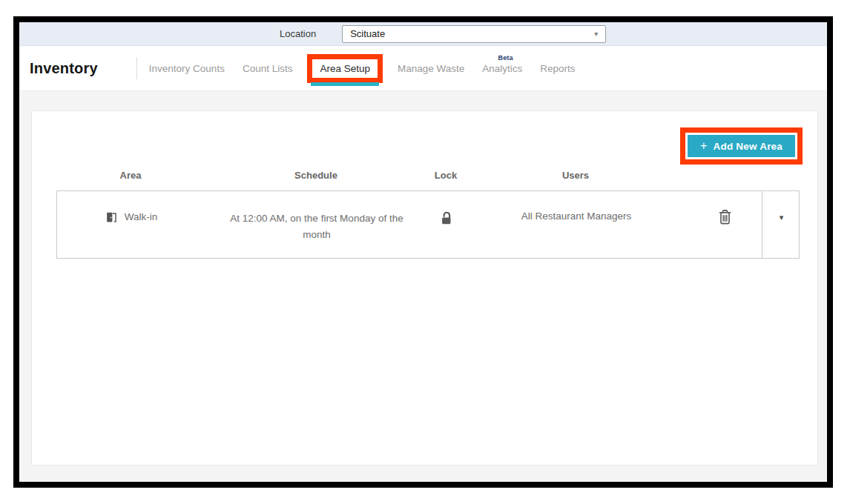  Describe the element at coordinates (725, 217) in the screenshot. I see `trash-icon` at that location.